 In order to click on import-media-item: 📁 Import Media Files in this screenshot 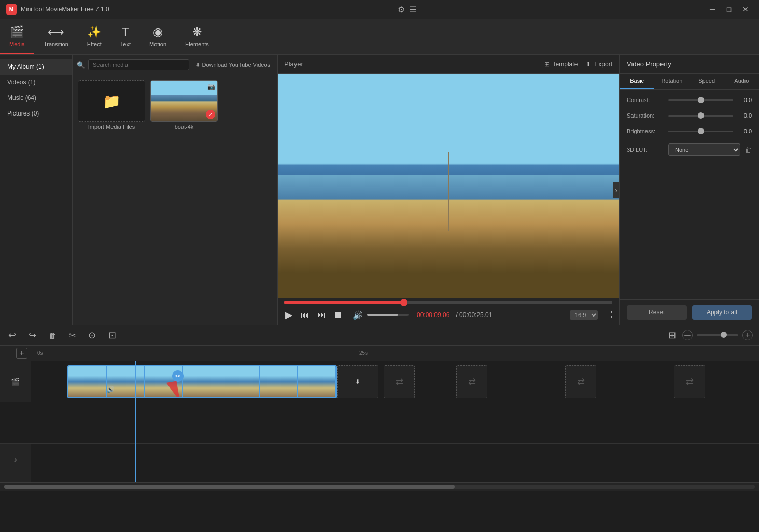, I will do `click(111, 200)`.